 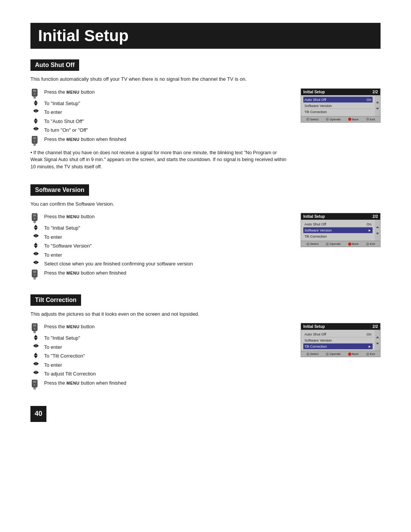 I want to click on step-row: To turn "On" or "Off", so click(x=160, y=130).